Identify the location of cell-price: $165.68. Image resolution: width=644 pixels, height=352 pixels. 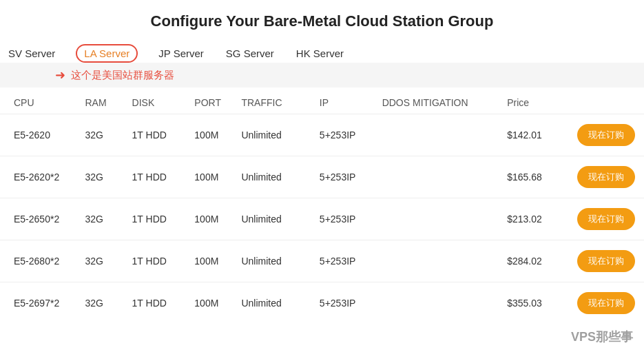
(535, 178).